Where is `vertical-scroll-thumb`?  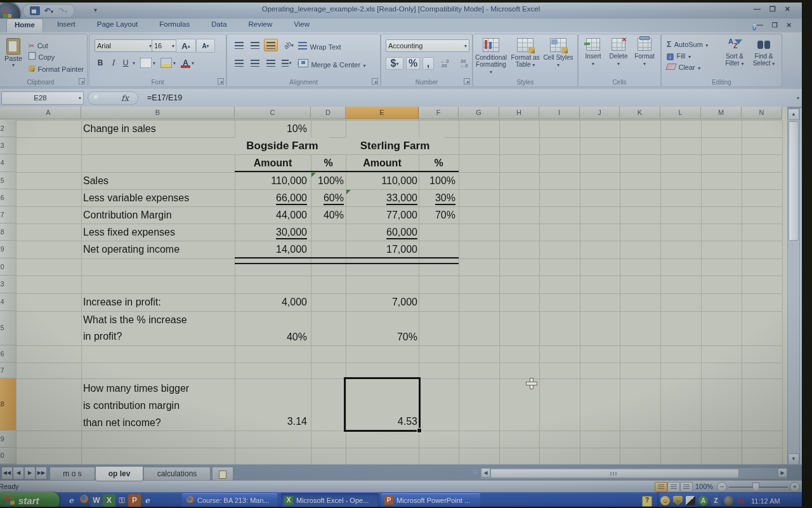 vertical-scroll-thumb is located at coordinates (794, 181).